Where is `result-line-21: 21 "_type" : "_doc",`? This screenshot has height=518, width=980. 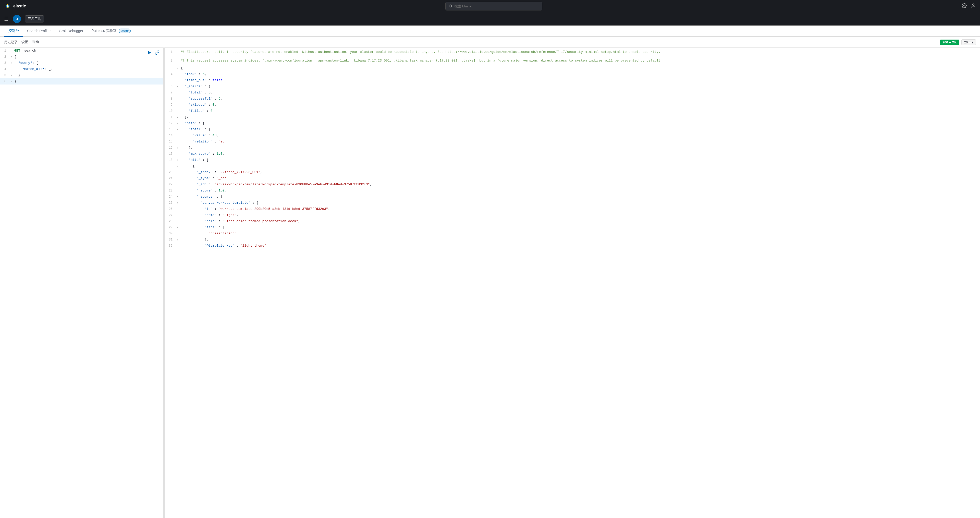 result-line-21: 21 "_type" : "_doc", is located at coordinates (572, 179).